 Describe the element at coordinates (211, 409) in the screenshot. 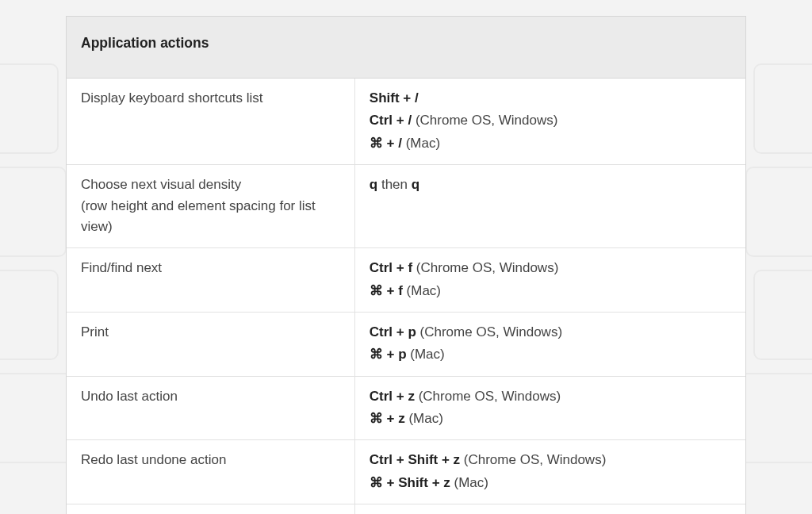

I see `action-cell: Undo last action` at that location.